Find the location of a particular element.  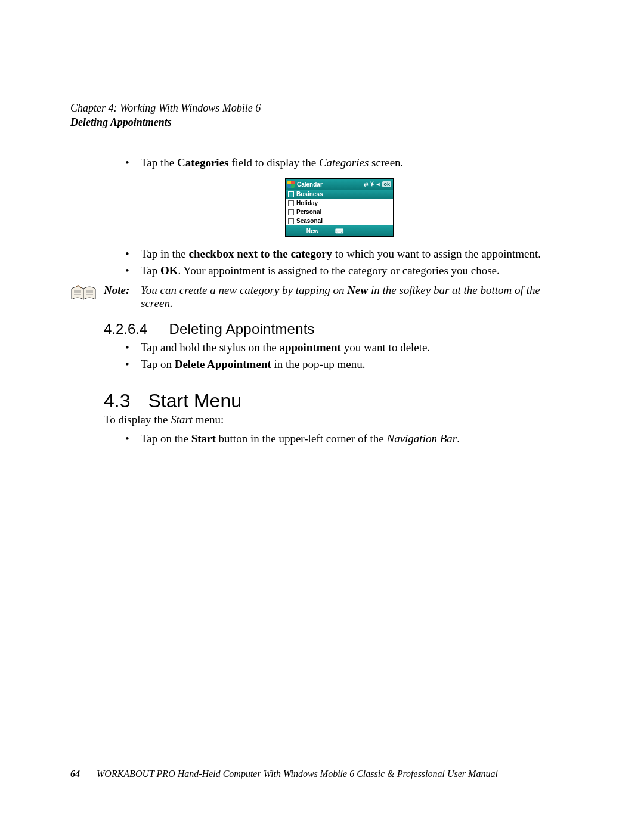

windows-flag-icon is located at coordinates (291, 184).